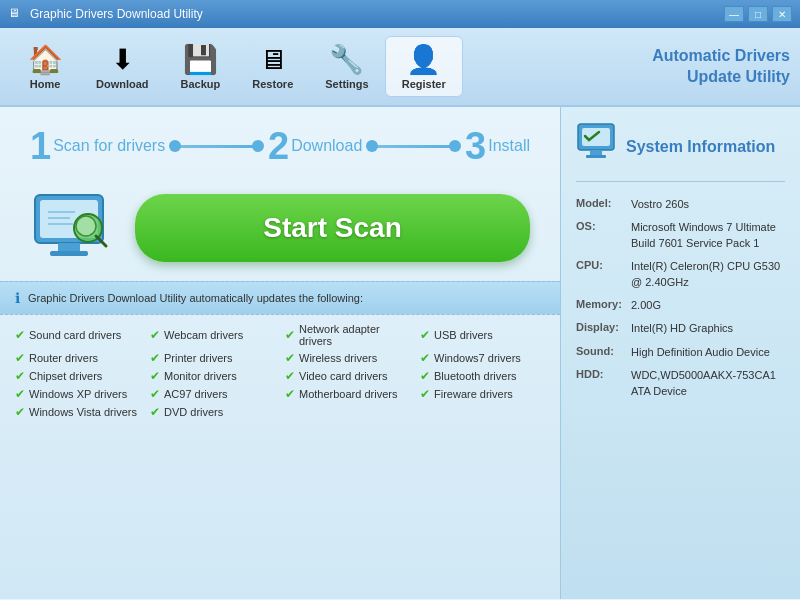  Describe the element at coordinates (194, 412) in the screenshot. I see `driver-label: DVD drivers` at that location.